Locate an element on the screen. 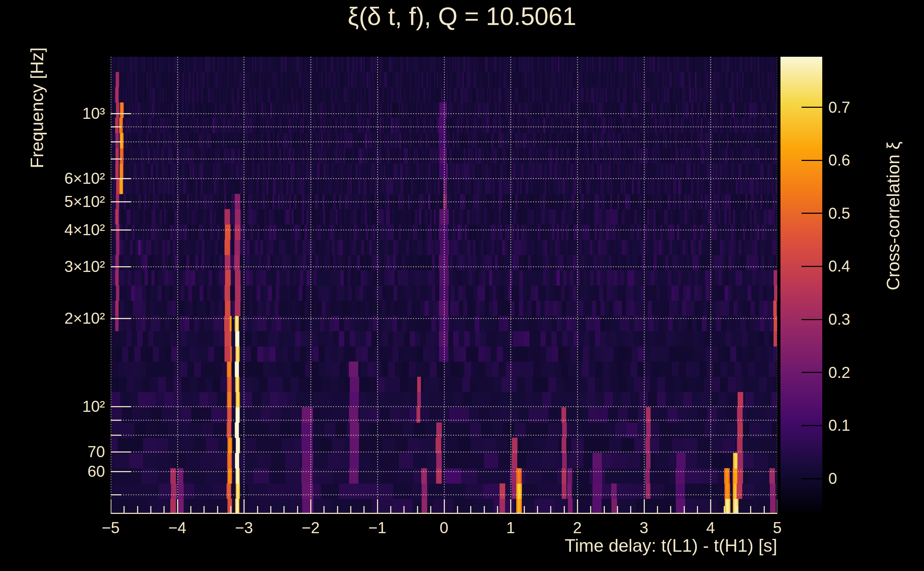 Image resolution: width=924 pixels, height=571 pixels. y-tick-label: 10² is located at coordinates (60, 406).